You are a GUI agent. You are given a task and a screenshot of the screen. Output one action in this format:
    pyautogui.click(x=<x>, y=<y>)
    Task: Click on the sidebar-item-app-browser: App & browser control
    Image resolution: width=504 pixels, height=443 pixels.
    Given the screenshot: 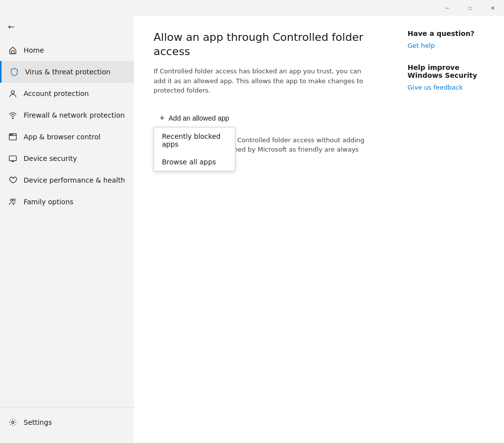 What is the action you would take?
    pyautogui.click(x=67, y=137)
    